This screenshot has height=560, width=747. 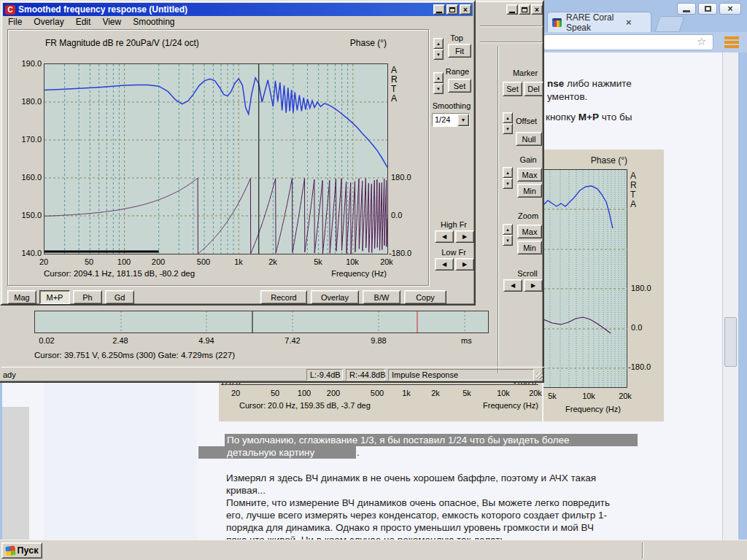 What do you see at coordinates (16, 473) in the screenshot?
I see `page-left-gutter` at bounding box center [16, 473].